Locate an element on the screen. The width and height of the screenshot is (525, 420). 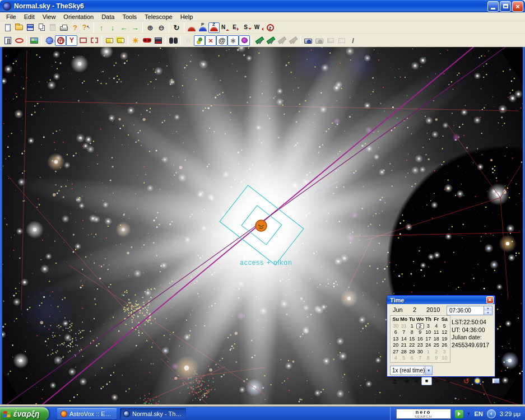
filter-variable-stars-icon: × is located at coordinates (211, 40).